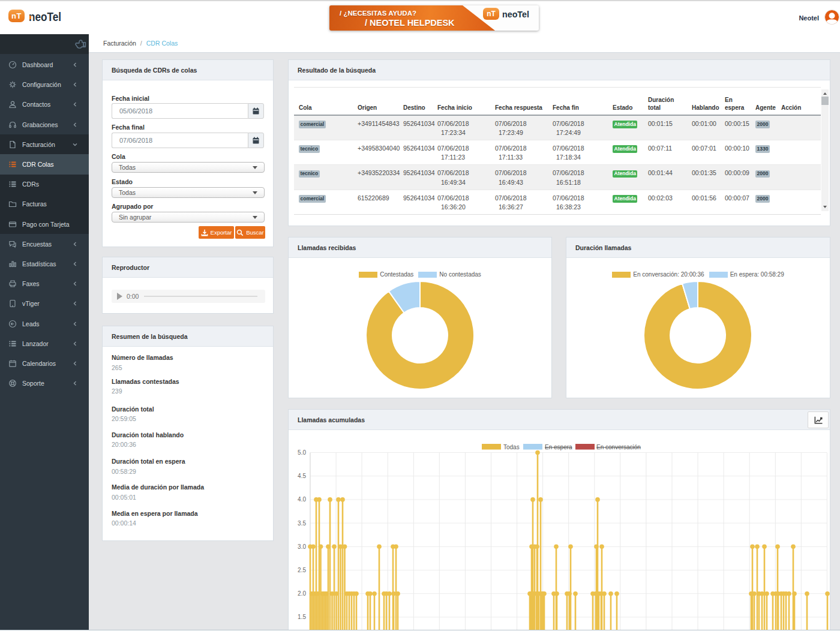 This screenshot has height=634, width=840. I want to click on svg-text: 2.0, so click(302, 594).